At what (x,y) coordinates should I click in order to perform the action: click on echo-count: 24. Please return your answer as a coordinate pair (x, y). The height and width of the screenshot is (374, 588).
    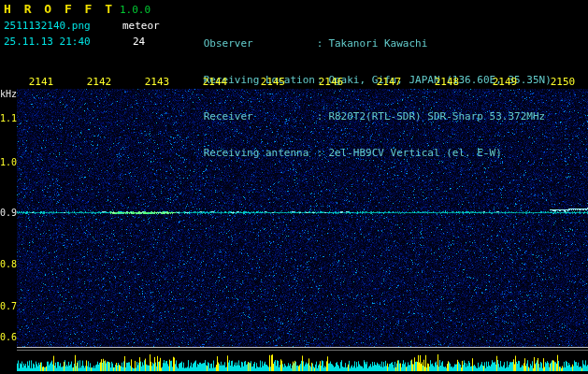
    Looking at the image, I should click on (138, 41).